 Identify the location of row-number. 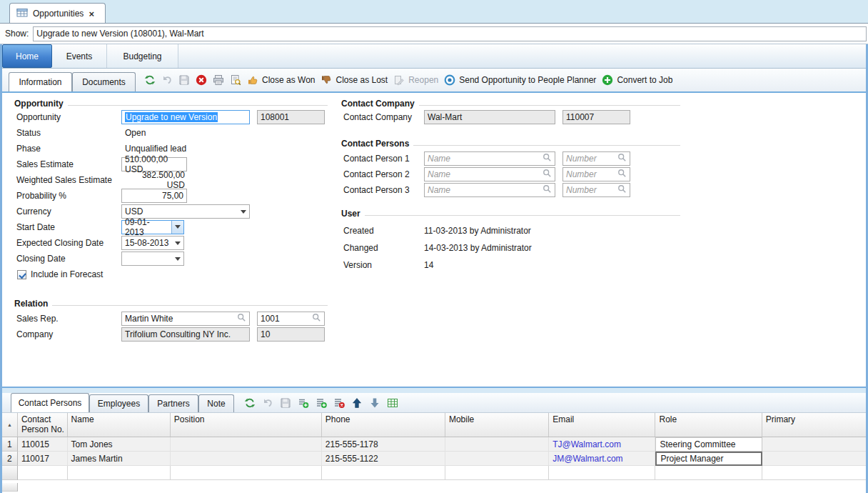
(10, 473).